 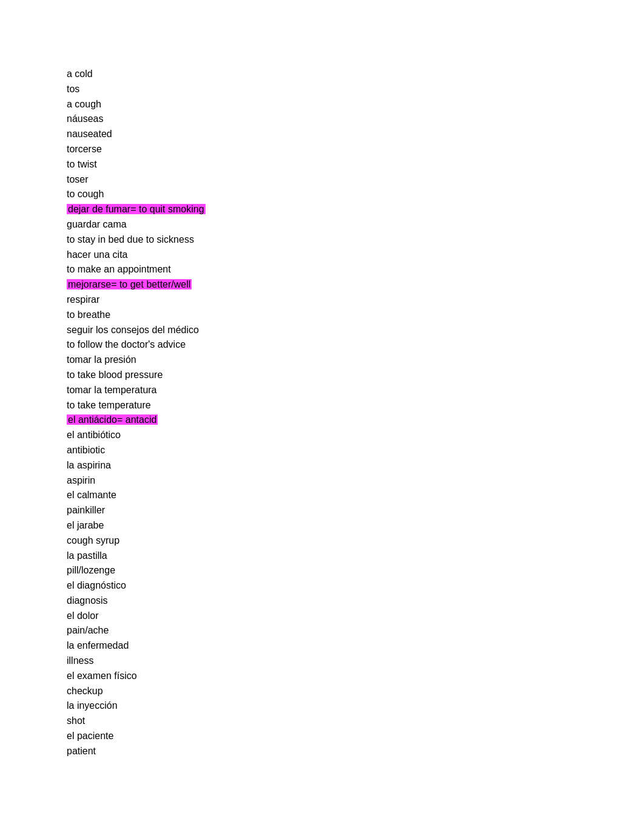 I want to click on vocab-item-la-enfermedad: la enfermedad, so click(x=355, y=646).